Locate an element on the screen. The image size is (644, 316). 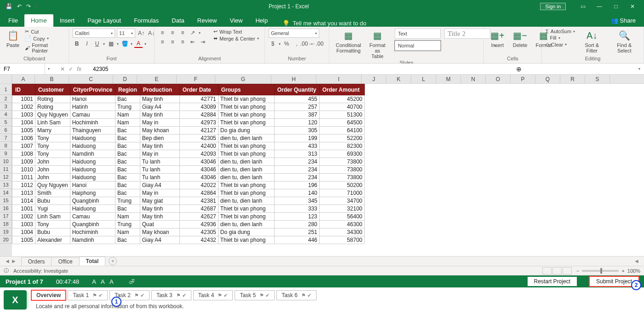
cell: 42973 is located at coordinates (199, 123).